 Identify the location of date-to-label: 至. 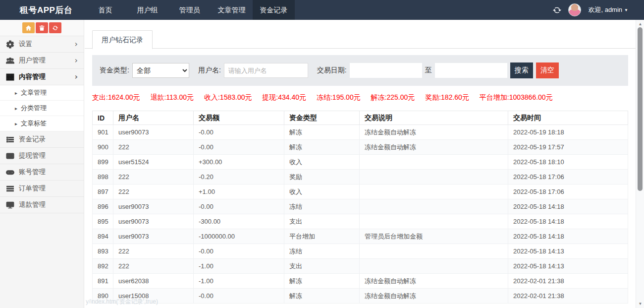
(429, 70).